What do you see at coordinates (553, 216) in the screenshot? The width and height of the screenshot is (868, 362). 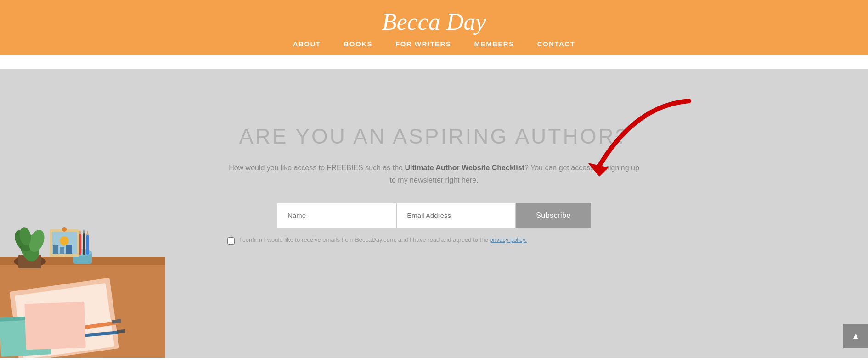 I see `subscribe-button: Subscribe` at bounding box center [553, 216].